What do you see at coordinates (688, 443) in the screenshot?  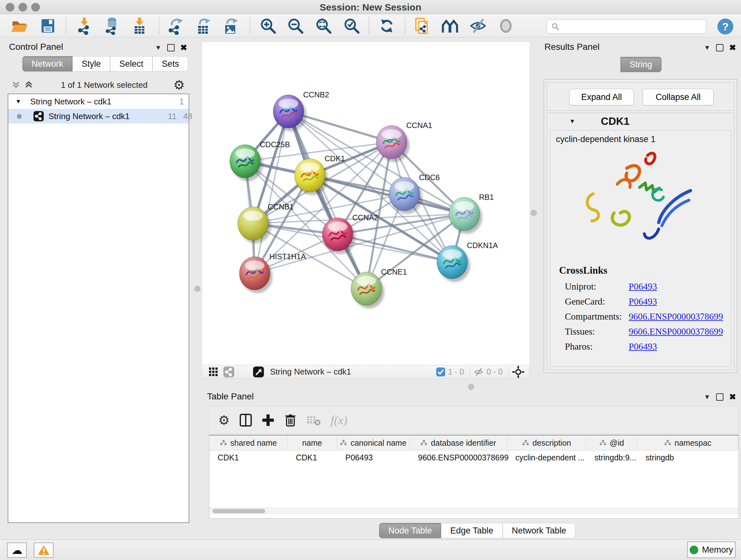 I see `column-header-namespac: namespac` at bounding box center [688, 443].